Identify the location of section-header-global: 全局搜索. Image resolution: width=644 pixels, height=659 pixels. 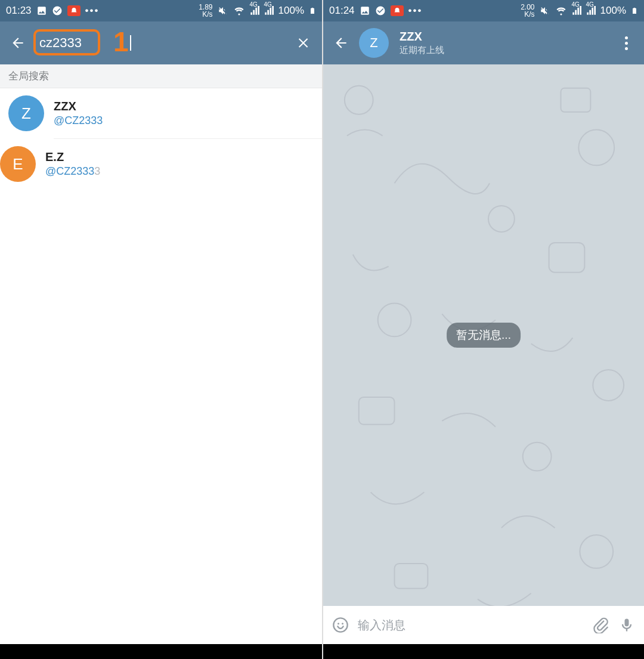
(161, 76).